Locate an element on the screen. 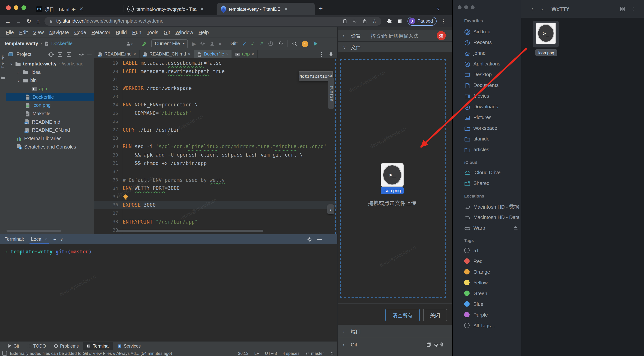 This screenshot has width=644, height=356. run-with-profile-icon is located at coordinates (212, 44).